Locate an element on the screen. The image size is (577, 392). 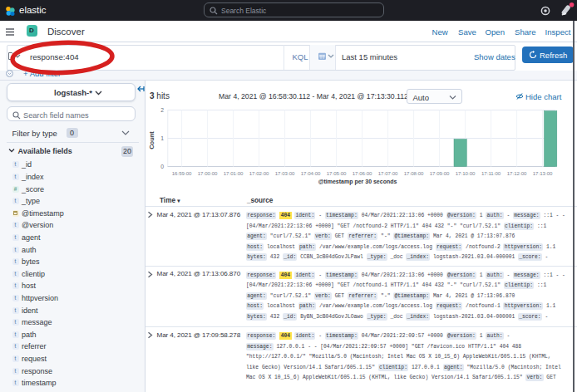
svg-text: 17:09:00 is located at coordinates (440, 173).